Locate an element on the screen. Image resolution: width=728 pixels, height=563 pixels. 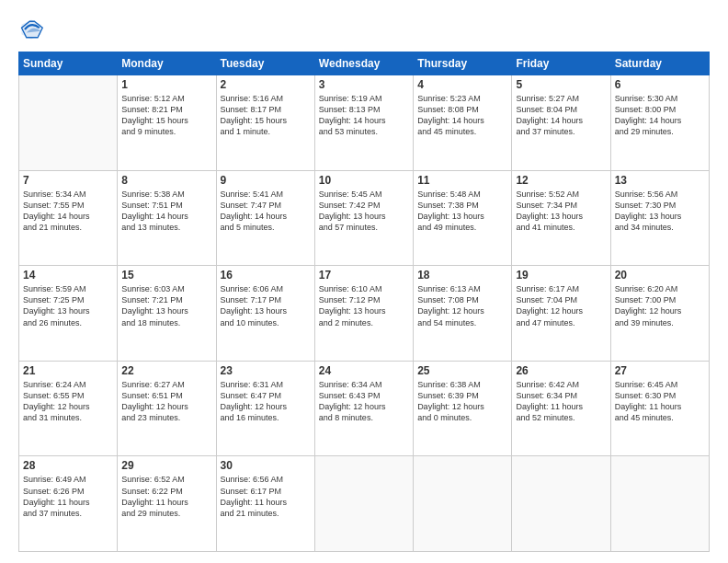
day-info: Sunrise: 5:56 AM Sunset: 7:30 PM Dayligh… is located at coordinates (660, 212).